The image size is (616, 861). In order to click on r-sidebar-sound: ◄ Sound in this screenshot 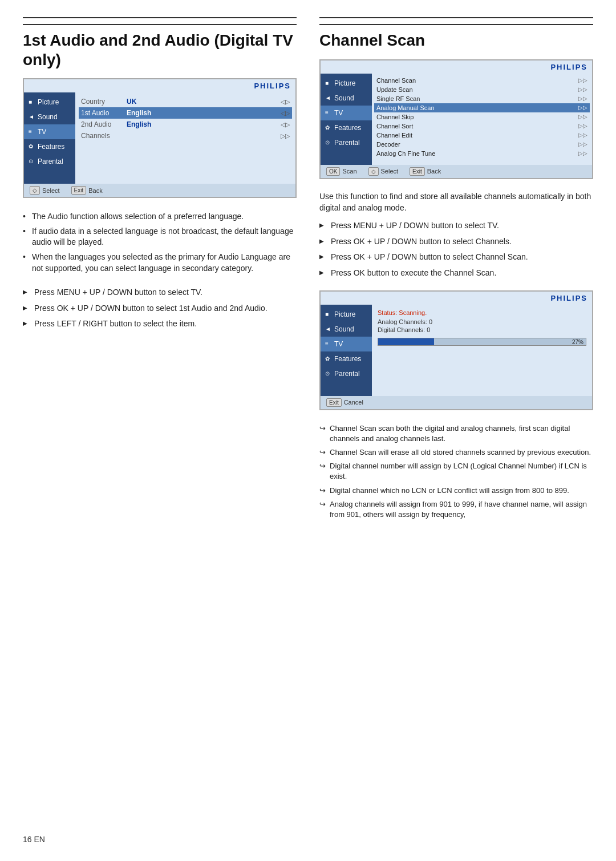, I will do `click(346, 98)`.